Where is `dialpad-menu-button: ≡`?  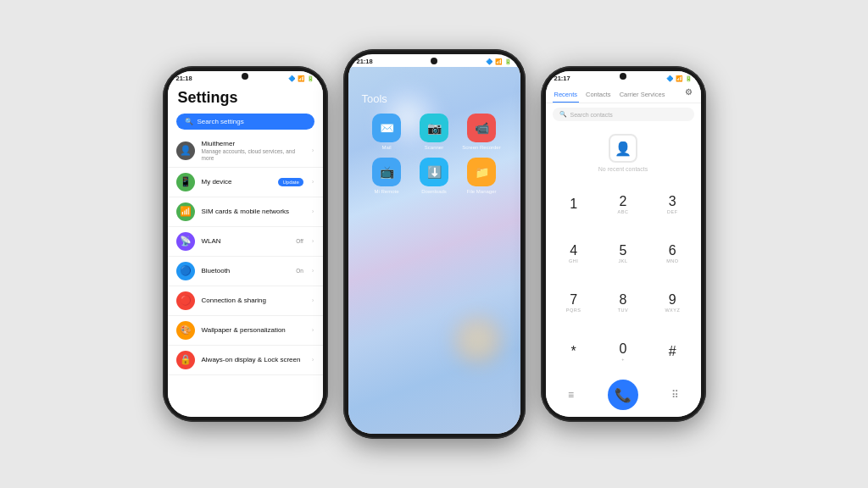
dialpad-menu-button: ≡ is located at coordinates (571, 395).